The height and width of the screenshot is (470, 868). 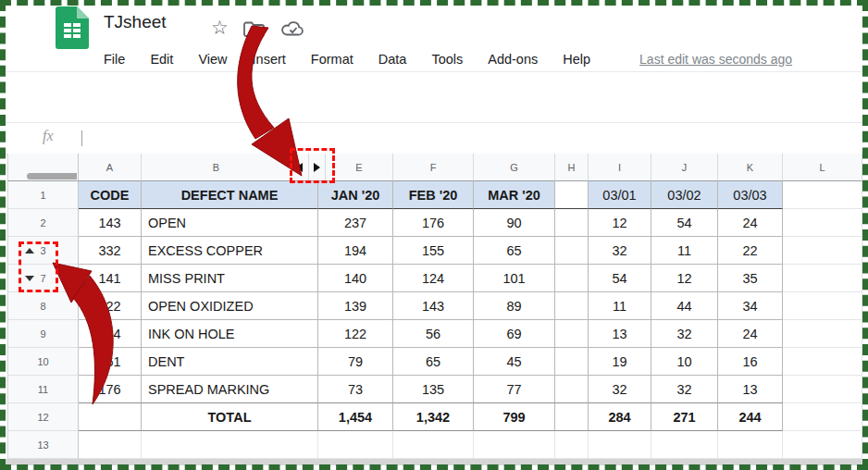 I want to click on cell-A3: 332, so click(x=110, y=251).